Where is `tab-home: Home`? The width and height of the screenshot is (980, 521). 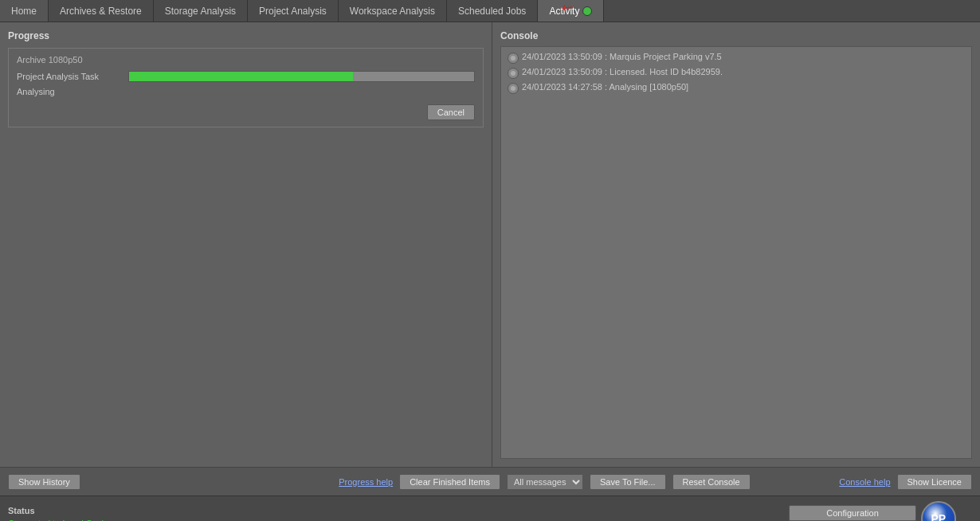
tab-home: Home is located at coordinates (24, 11).